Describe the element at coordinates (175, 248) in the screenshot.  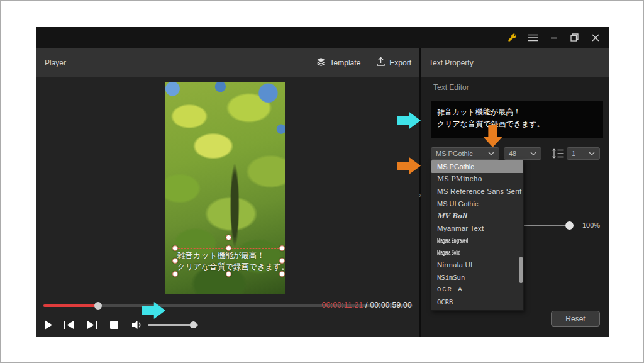
I see `handle-top-left` at that location.